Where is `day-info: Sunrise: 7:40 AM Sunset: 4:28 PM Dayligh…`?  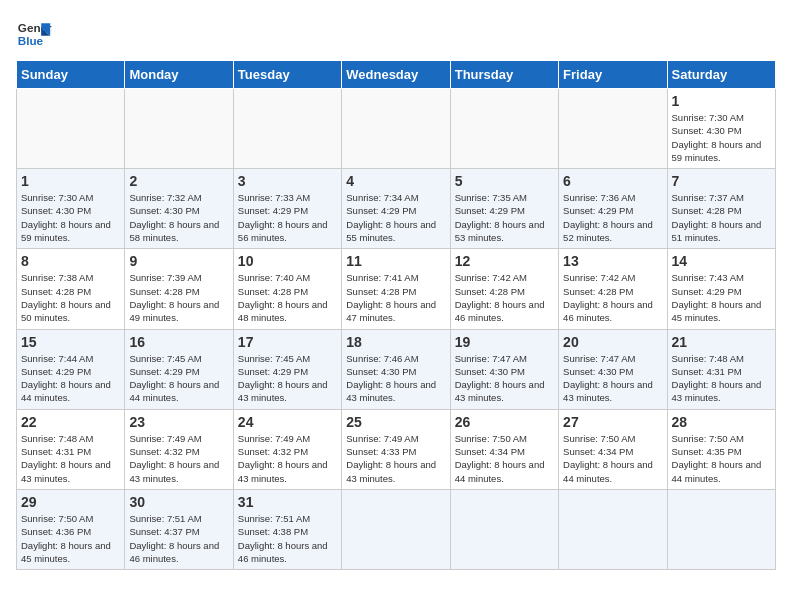
day-info: Sunrise: 7:40 AM Sunset: 4:28 PM Dayligh… is located at coordinates (288, 298).